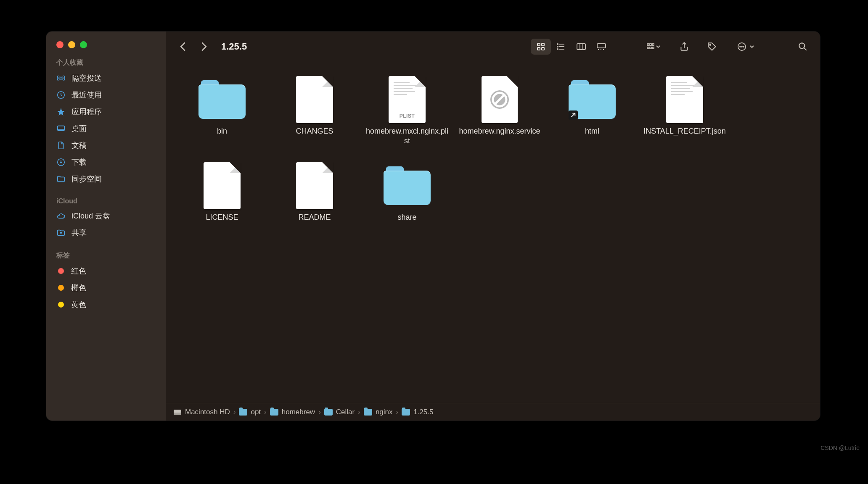 The height and width of the screenshot is (484, 868). What do you see at coordinates (177, 412) in the screenshot?
I see `hd-icon` at bounding box center [177, 412].